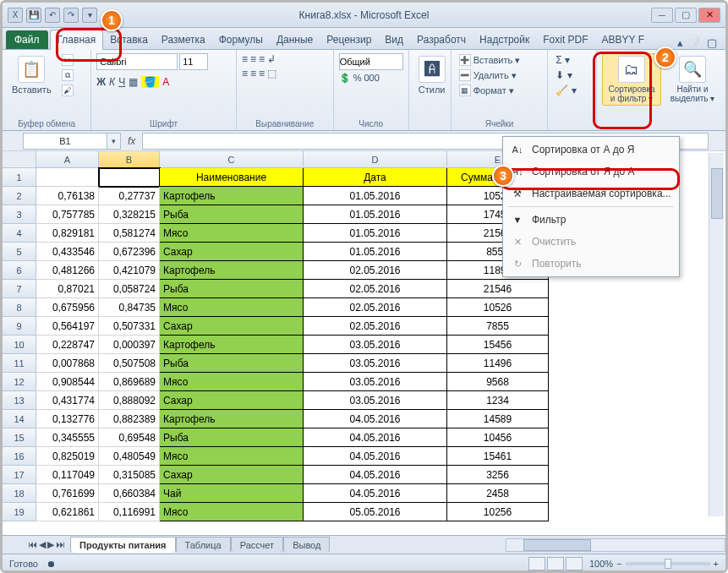  Describe the element at coordinates (254, 74) in the screenshot. I see `align-center-button: ≡` at that location.